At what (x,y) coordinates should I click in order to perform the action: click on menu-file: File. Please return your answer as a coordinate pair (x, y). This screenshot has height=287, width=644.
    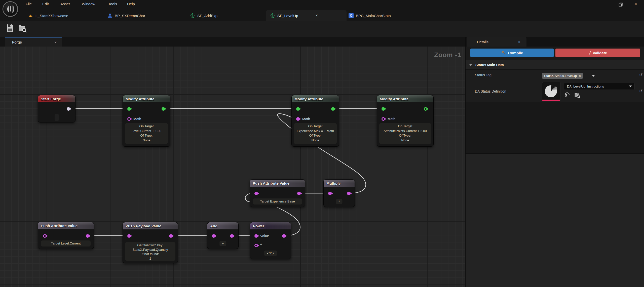
    Looking at the image, I should click on (29, 4).